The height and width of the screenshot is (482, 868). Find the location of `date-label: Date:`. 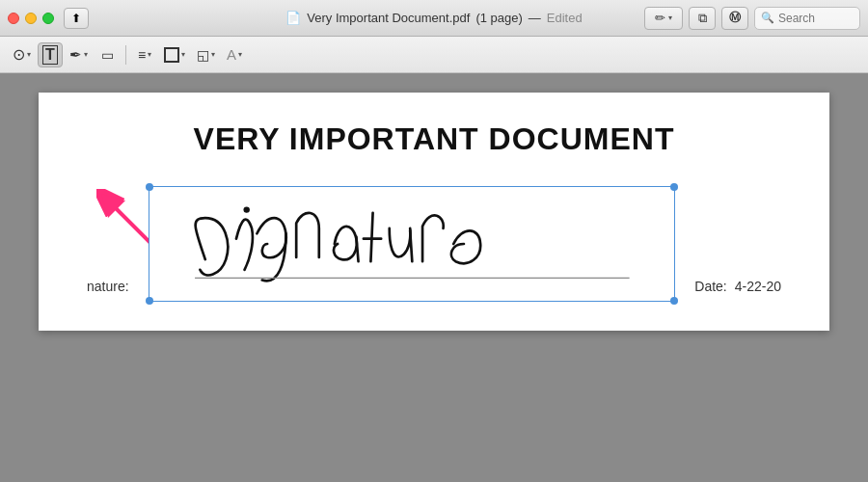

date-label: Date: is located at coordinates (710, 286).